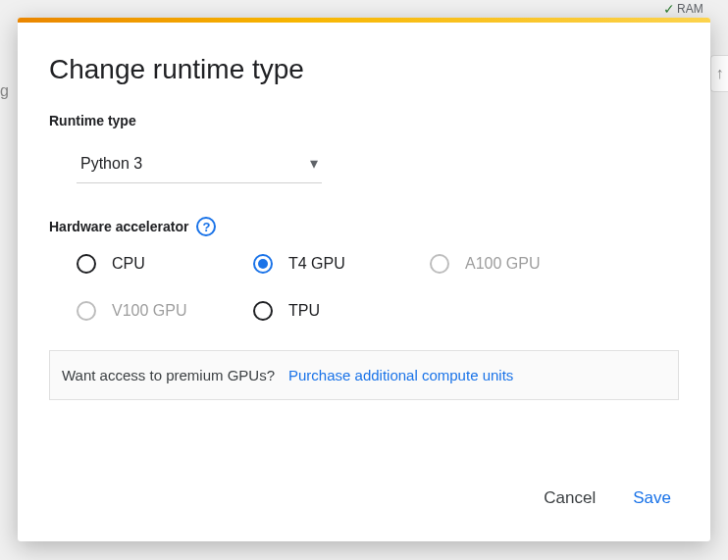 The image size is (728, 560). Describe the element at coordinates (719, 74) in the screenshot. I see `upload-chip: ↑` at that location.